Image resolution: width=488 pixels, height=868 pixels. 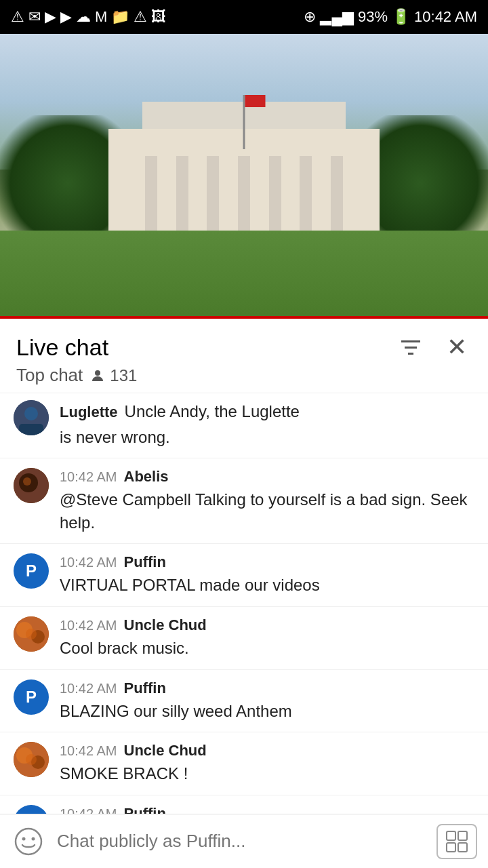 I want to click on chat-text-input, so click(x=241, y=842).